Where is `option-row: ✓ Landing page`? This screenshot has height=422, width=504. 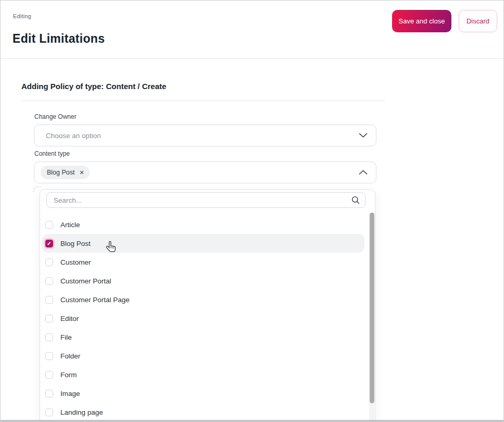
option-row: ✓ Landing page is located at coordinates (203, 412).